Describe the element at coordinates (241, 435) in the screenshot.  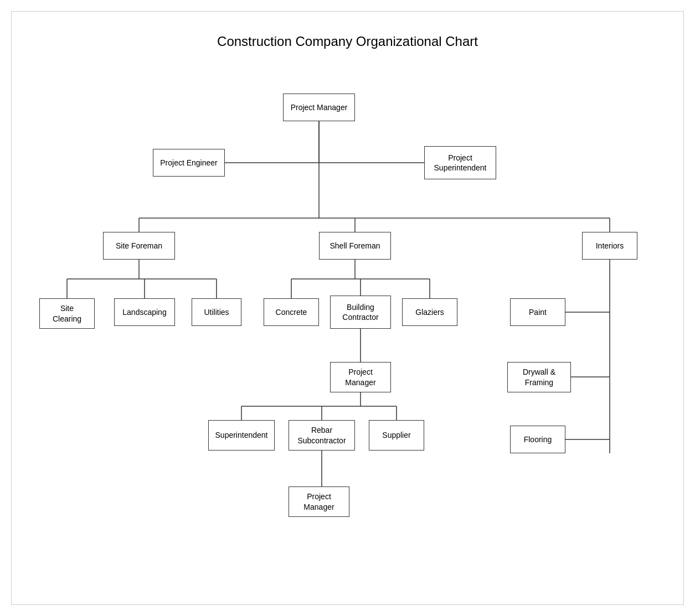
I see `node-superintendent: Superintendent` at that location.